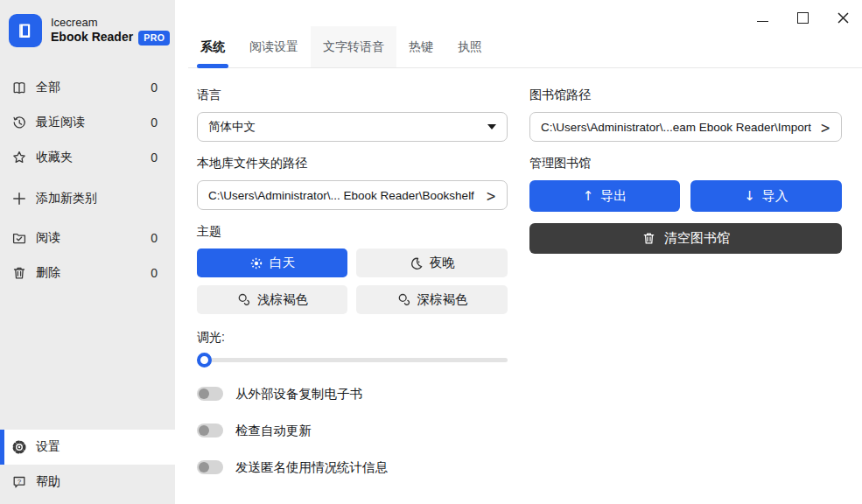  Describe the element at coordinates (404, 299) in the screenshot. I see `dark-sepia-icon` at that location.